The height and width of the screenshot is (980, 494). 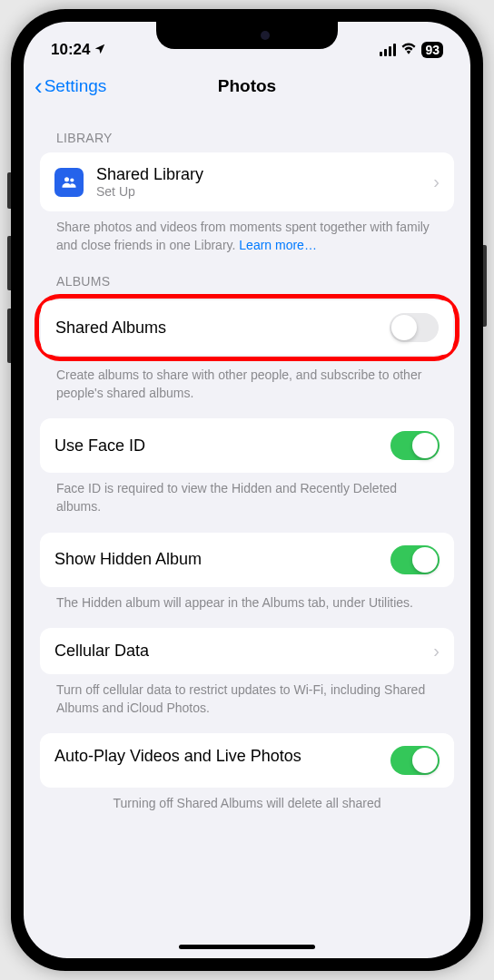 What do you see at coordinates (78, 50) in the screenshot?
I see `status-left: 10:24` at bounding box center [78, 50].